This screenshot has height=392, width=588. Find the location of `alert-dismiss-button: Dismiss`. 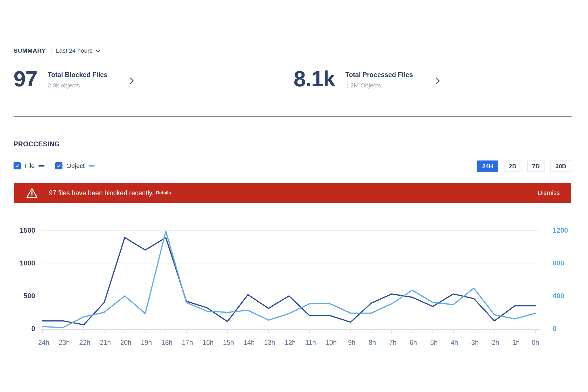

alert-dismiss-button: Dismiss is located at coordinates (549, 193).